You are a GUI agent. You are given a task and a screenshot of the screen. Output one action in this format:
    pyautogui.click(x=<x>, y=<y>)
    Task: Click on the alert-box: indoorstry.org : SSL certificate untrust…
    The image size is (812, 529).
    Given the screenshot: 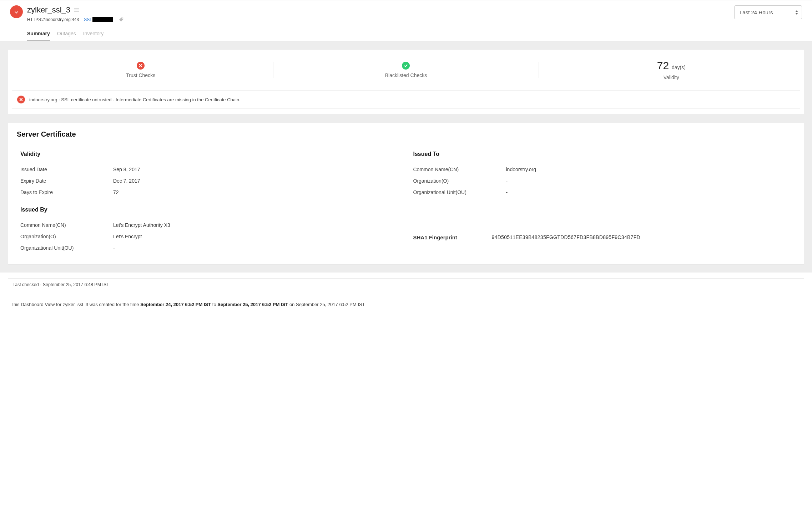 What is the action you would take?
    pyautogui.click(x=406, y=100)
    